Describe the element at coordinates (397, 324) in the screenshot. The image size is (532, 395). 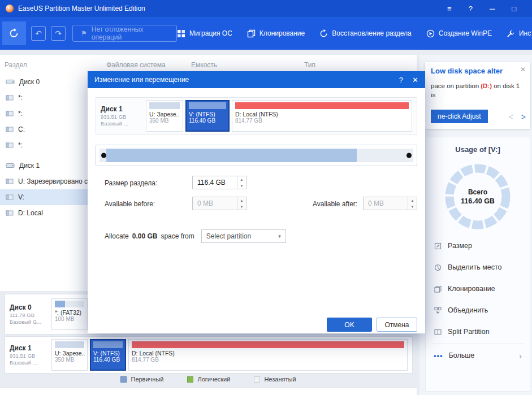
I see `cancel-button: Отмена` at that location.